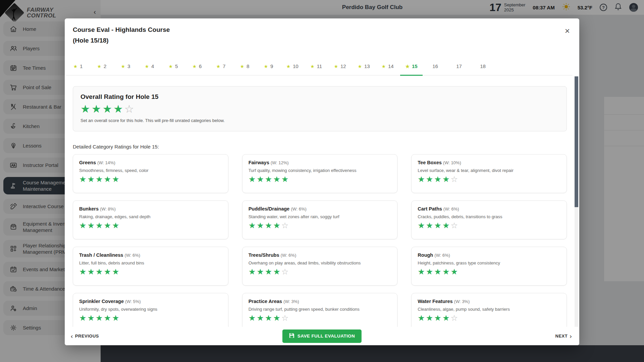  I want to click on hole-tab-13: ★13, so click(364, 66).